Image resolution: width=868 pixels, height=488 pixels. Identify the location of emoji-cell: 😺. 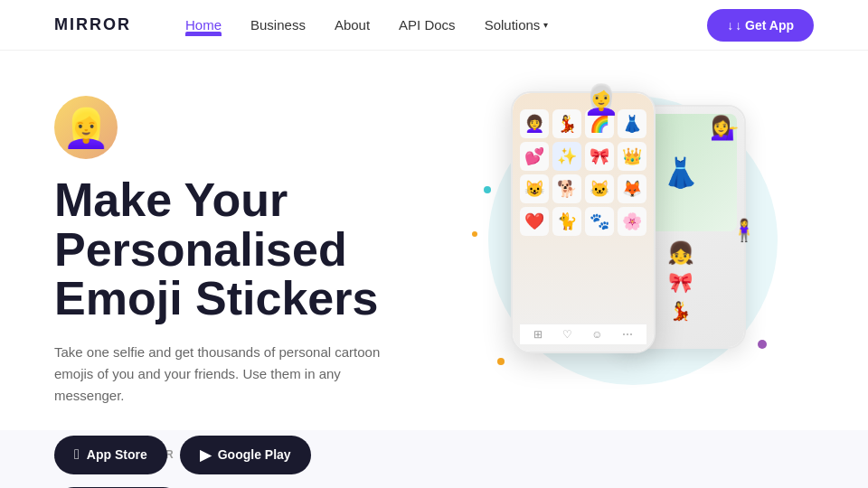
(534, 189).